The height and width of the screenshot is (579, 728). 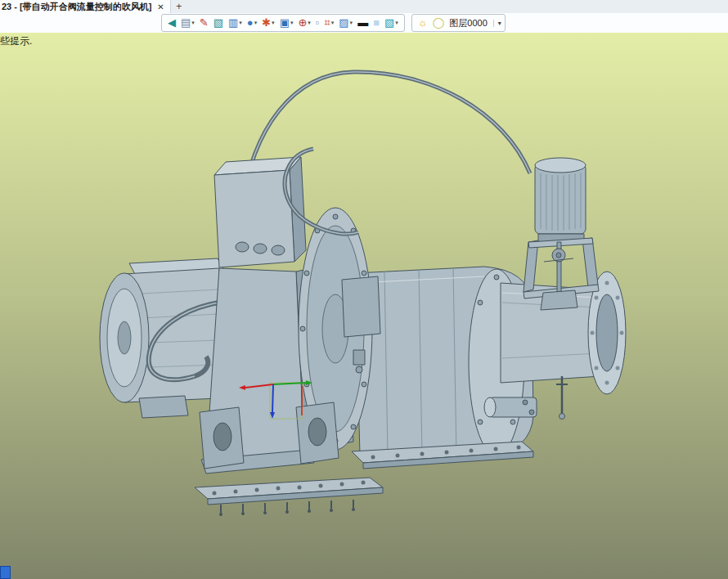 What do you see at coordinates (376, 23) in the screenshot?
I see `background-color-icon: ■` at bounding box center [376, 23].